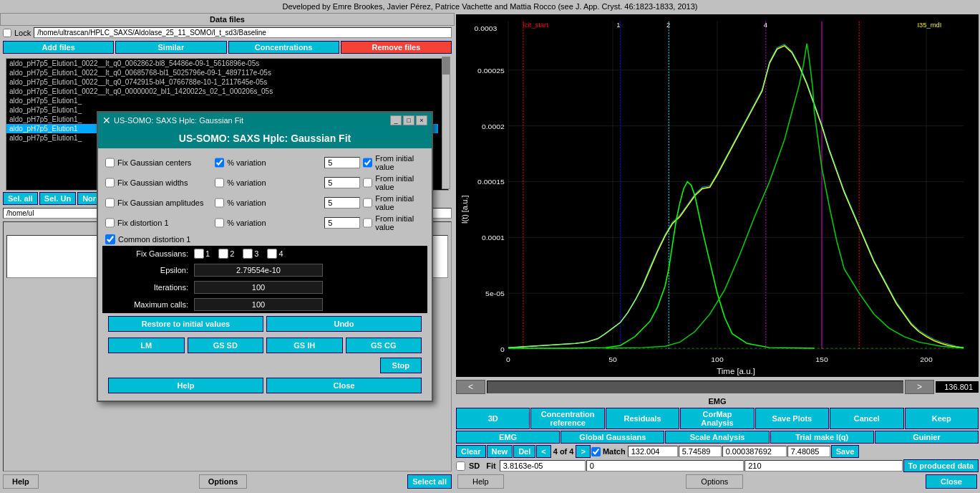  I want to click on pct-amp-input, so click(342, 203).